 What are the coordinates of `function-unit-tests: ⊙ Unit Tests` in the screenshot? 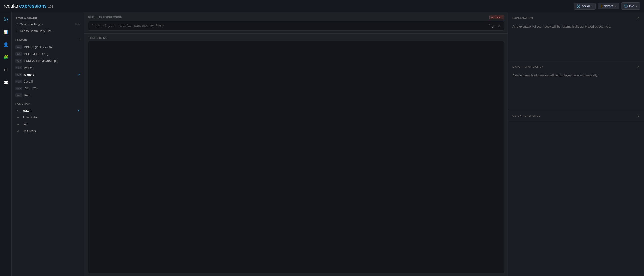 It's located at (48, 131).